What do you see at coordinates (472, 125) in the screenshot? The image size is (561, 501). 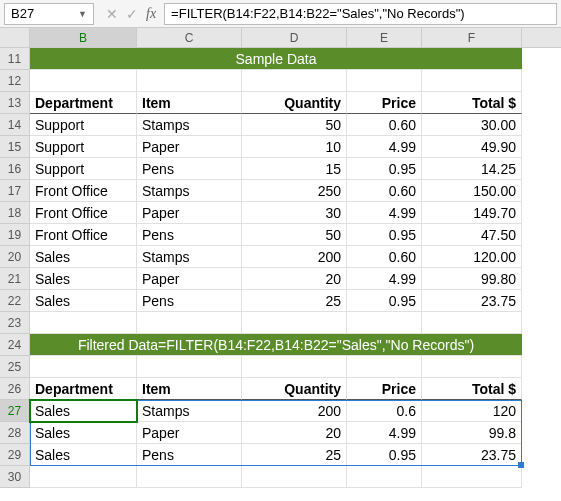 I see `cell: 30.00` at bounding box center [472, 125].